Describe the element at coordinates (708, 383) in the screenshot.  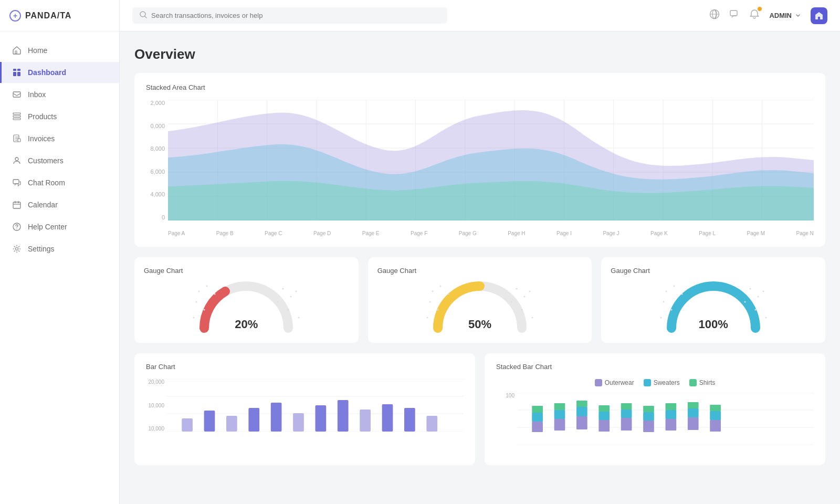
I see `legend-shirts-label: Shirts` at that location.